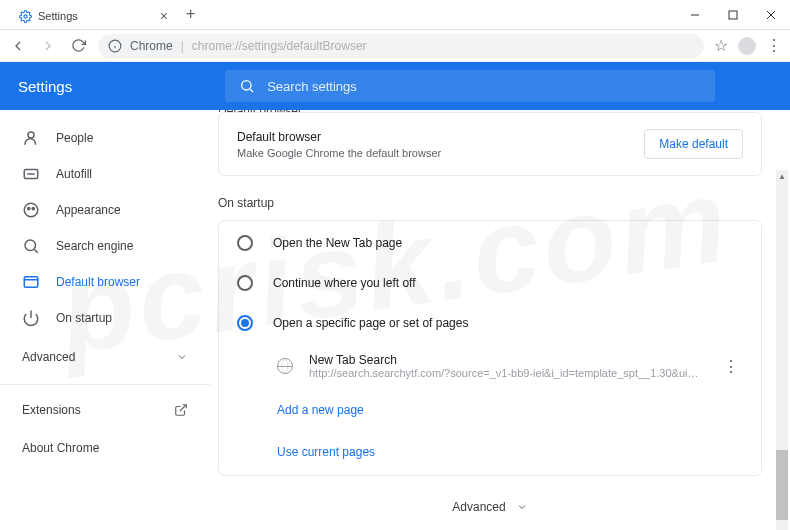 This screenshot has height=530, width=790. What do you see at coordinates (338, 14) in the screenshot?
I see `tab-strip: Settings × +` at bounding box center [338, 14].